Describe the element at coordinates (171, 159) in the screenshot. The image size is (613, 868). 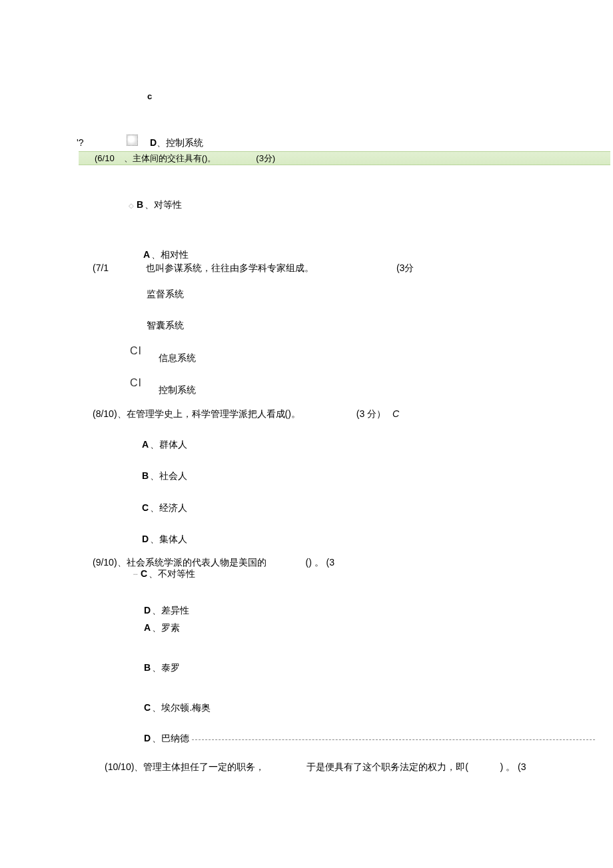
I see `question-text: 、主体间的交往具有()。` at that location.